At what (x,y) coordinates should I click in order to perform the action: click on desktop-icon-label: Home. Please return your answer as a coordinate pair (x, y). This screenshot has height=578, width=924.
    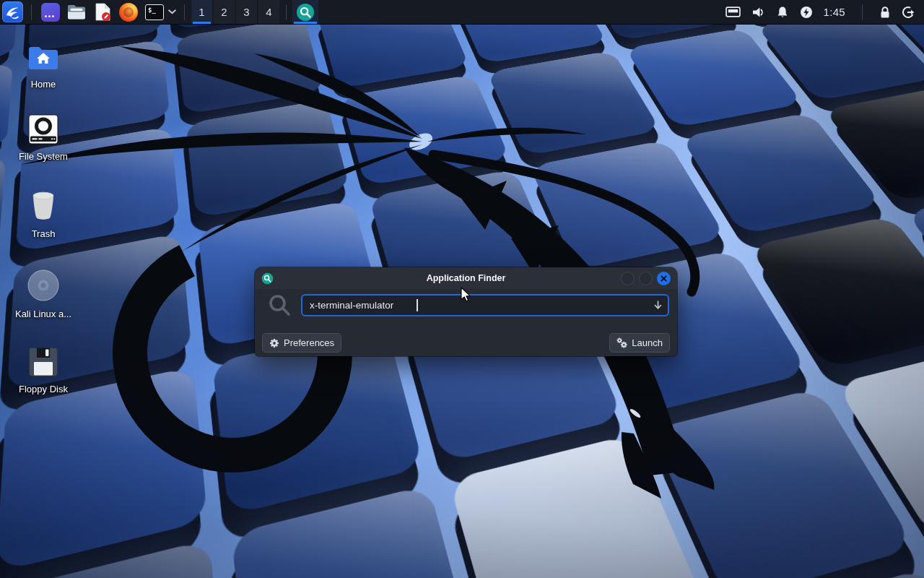
    Looking at the image, I should click on (43, 84).